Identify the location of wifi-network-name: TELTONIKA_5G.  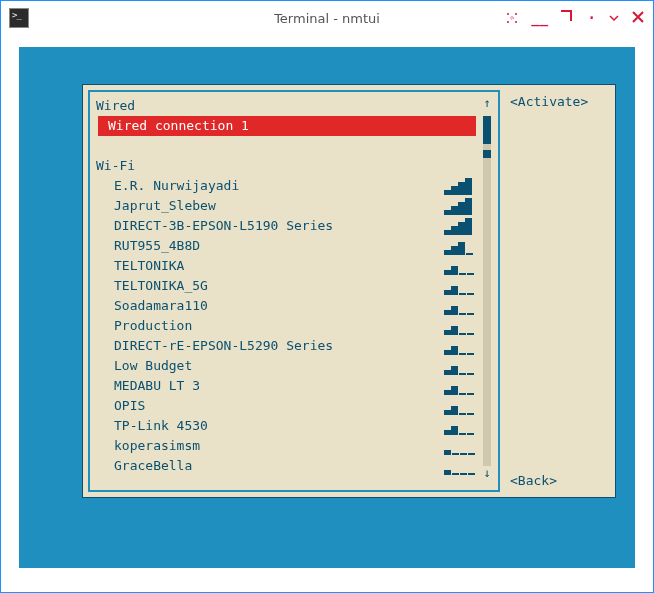
(161, 286).